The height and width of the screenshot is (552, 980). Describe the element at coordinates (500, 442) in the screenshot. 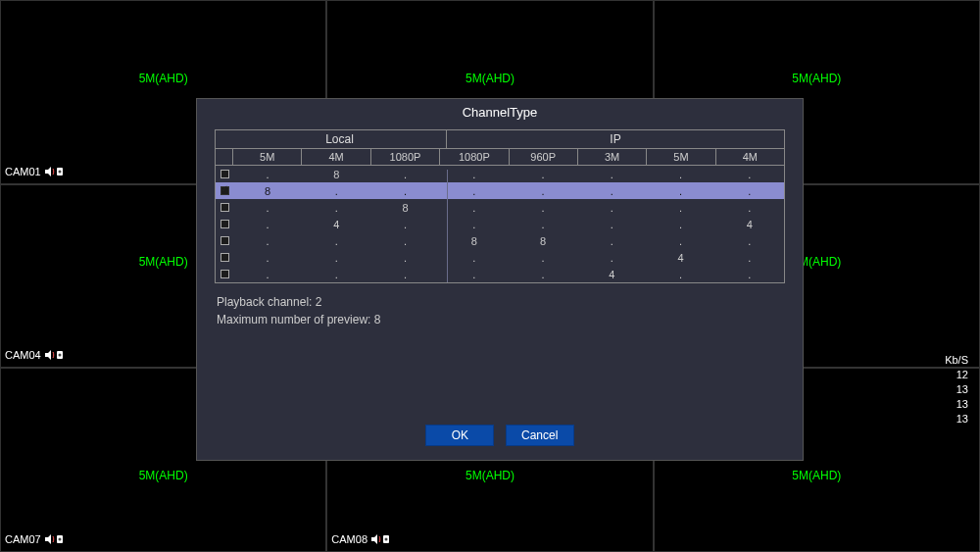

I see `dialog-buttons: OK Cancel` at that location.